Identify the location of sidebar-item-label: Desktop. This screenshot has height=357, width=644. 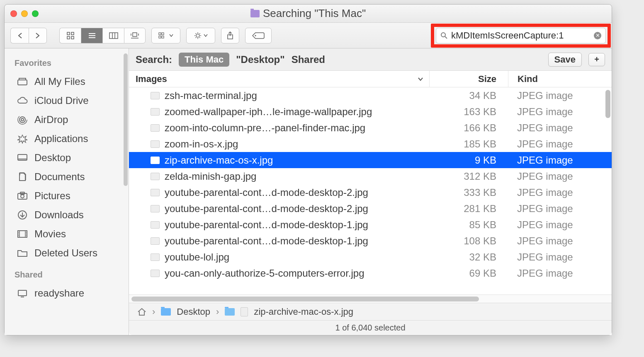
(53, 158).